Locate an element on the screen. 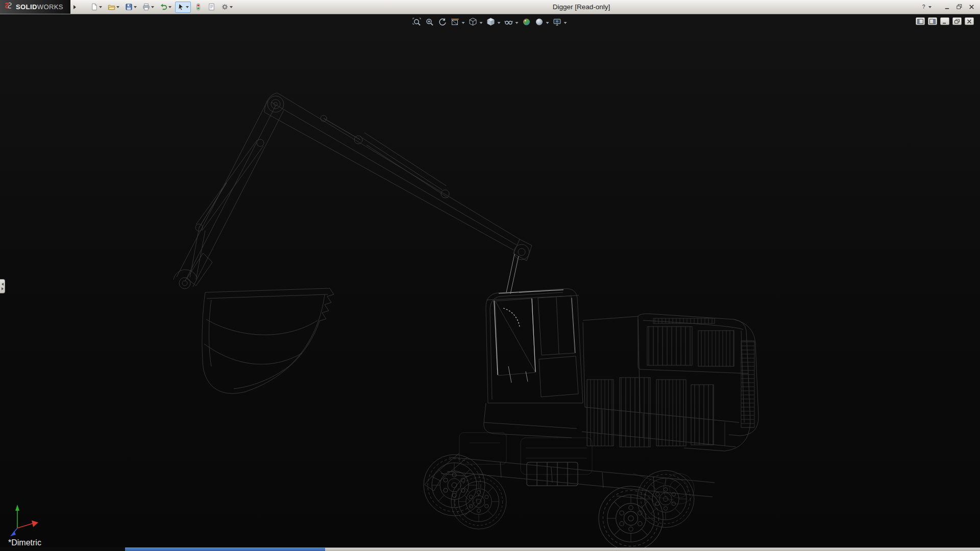  display-style-button is located at coordinates (494, 23).